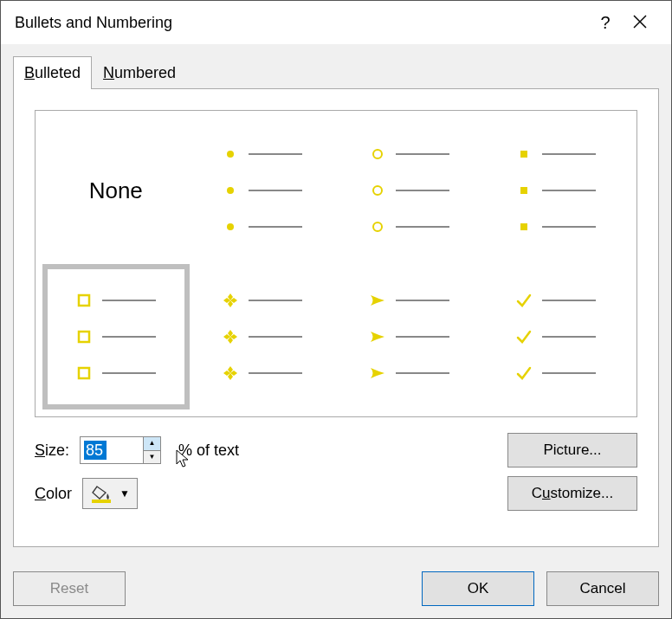 The width and height of the screenshot is (672, 619). I want to click on size-decrement: ▼, so click(152, 457).